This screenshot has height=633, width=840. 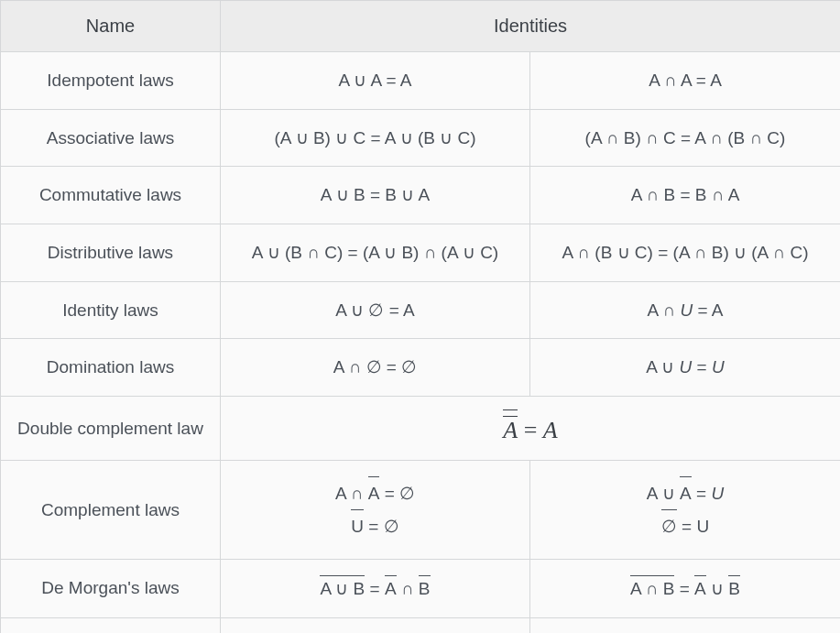 I want to click on identity-cell: A ∪ (A ∩ B) = A, so click(x=376, y=625).